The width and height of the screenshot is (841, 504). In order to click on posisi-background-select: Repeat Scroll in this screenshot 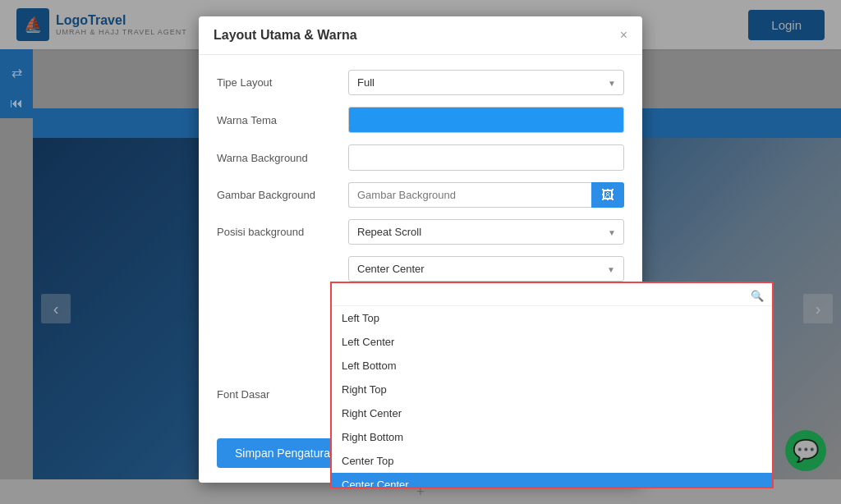, I will do `click(486, 231)`.